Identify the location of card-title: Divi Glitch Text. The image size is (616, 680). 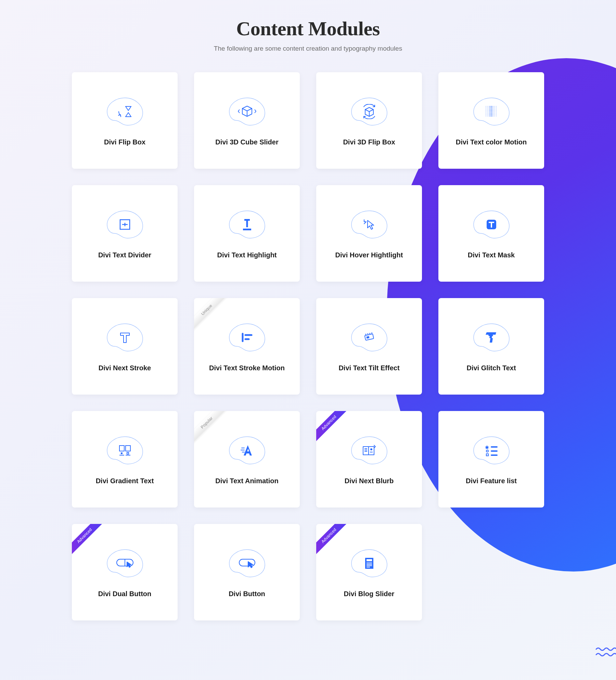
(491, 368).